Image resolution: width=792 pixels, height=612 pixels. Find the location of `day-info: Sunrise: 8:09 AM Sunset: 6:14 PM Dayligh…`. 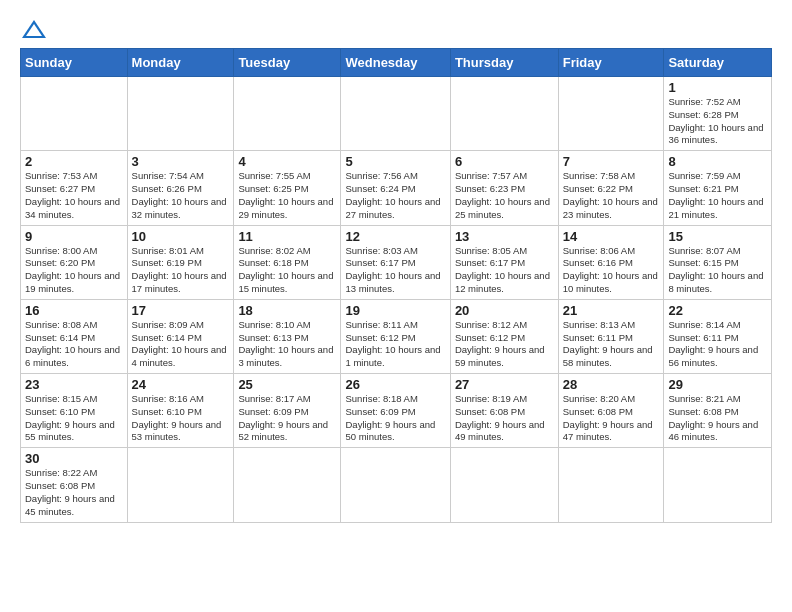

day-info: Sunrise: 8:09 AM Sunset: 6:14 PM Dayligh… is located at coordinates (181, 344).